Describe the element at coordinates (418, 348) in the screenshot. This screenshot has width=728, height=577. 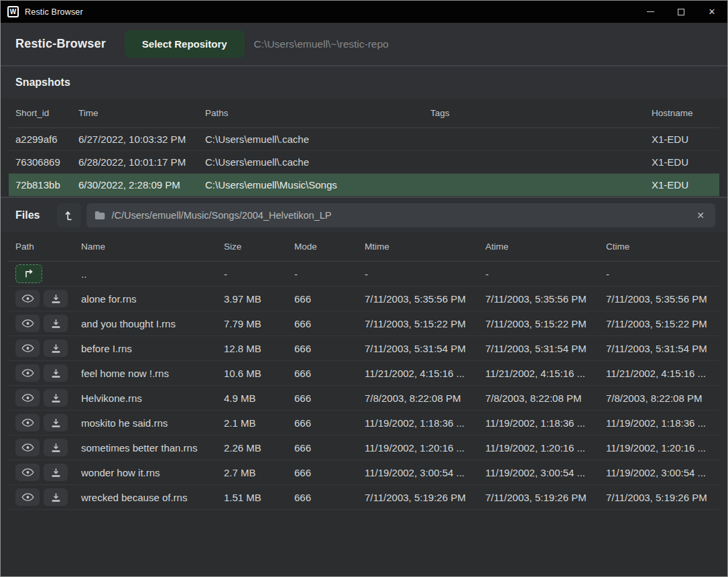
I see `file-mtime: 7/11/2003, 5:31:54 PM` at that location.